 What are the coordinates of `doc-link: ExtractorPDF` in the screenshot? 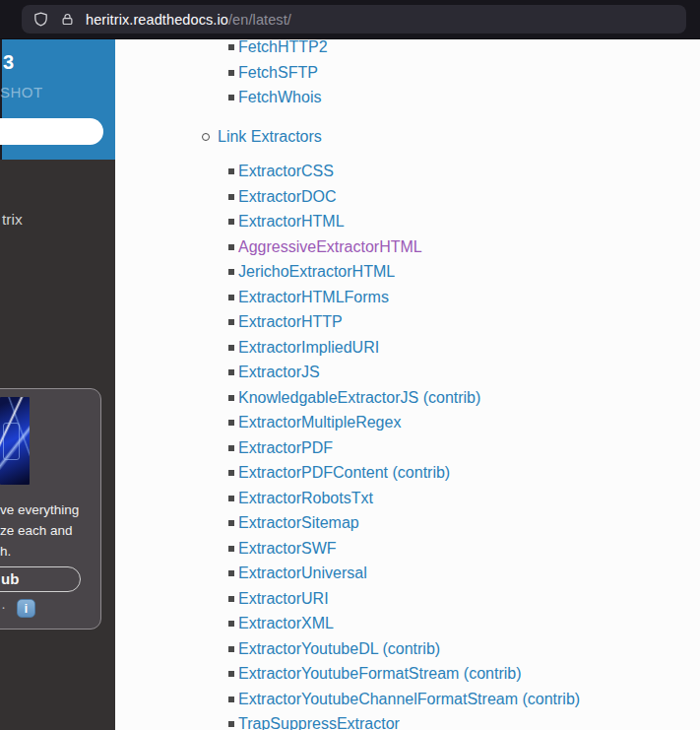 It's located at (286, 447).